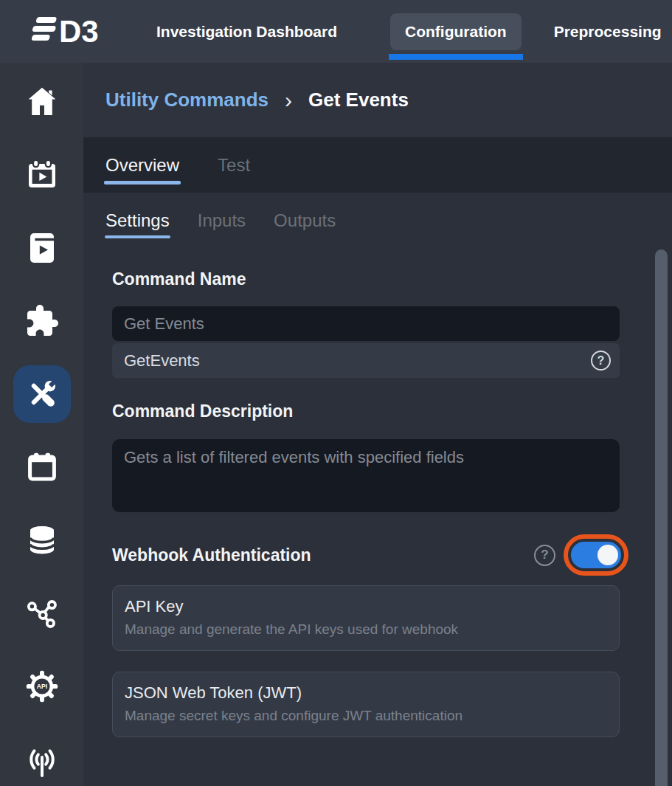 The width and height of the screenshot is (672, 786). What do you see at coordinates (606, 32) in the screenshot?
I see `tab-preprocessing: Preprocessing` at bounding box center [606, 32].